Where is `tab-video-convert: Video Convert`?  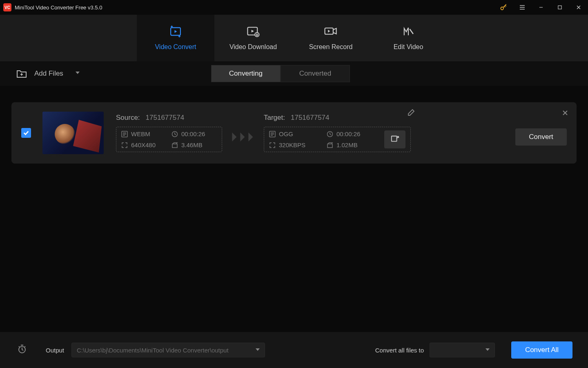
tab-video-convert: Video Convert is located at coordinates (176, 38).